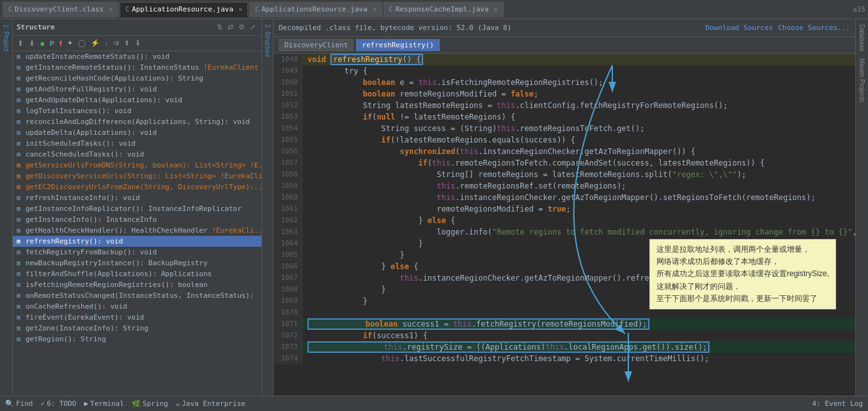 This screenshot has width=868, height=411. What do you see at coordinates (137, 242) in the screenshot?
I see `struct-item-17: m refreshRegistry(): void` at bounding box center [137, 242].